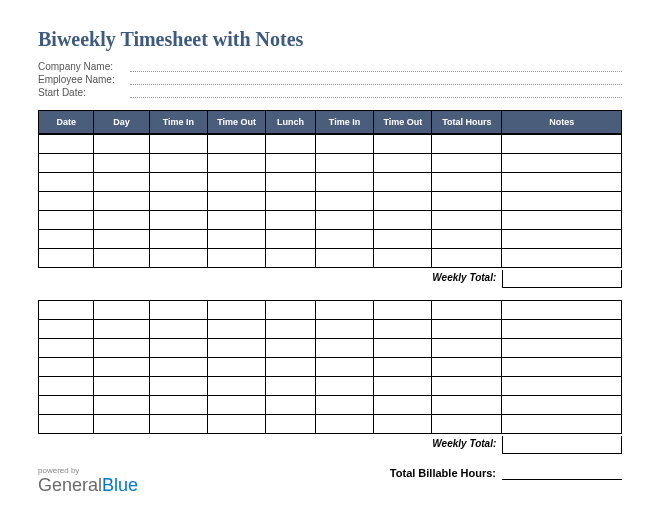 The image size is (660, 510). Describe the element at coordinates (291, 122) in the screenshot. I see `header-lunch: Lunch` at that location.